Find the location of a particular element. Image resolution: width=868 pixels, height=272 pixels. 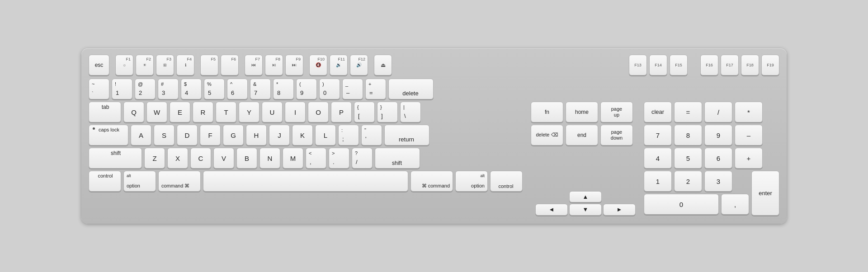

key-4: $ 4 is located at coordinates (191, 89).